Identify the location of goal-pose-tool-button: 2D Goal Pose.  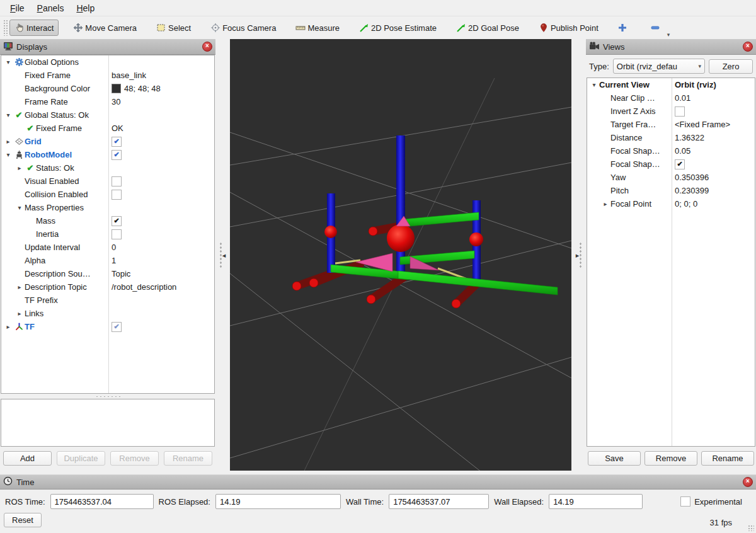
(488, 28).